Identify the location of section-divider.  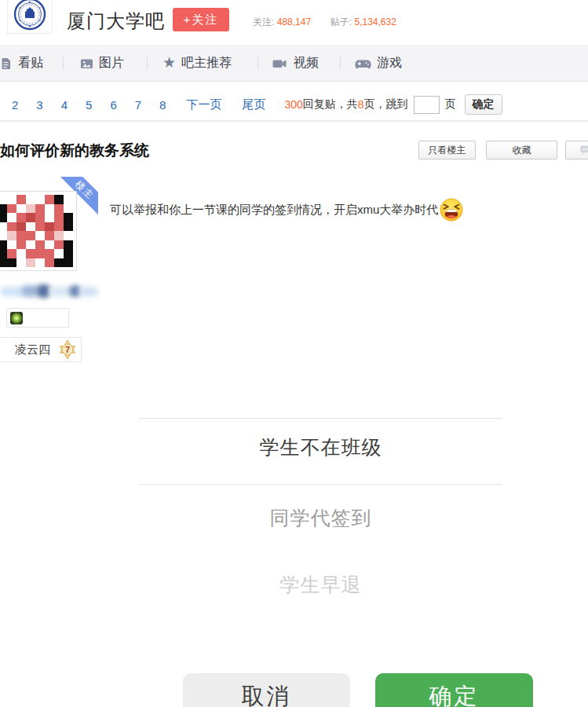
(294, 121).